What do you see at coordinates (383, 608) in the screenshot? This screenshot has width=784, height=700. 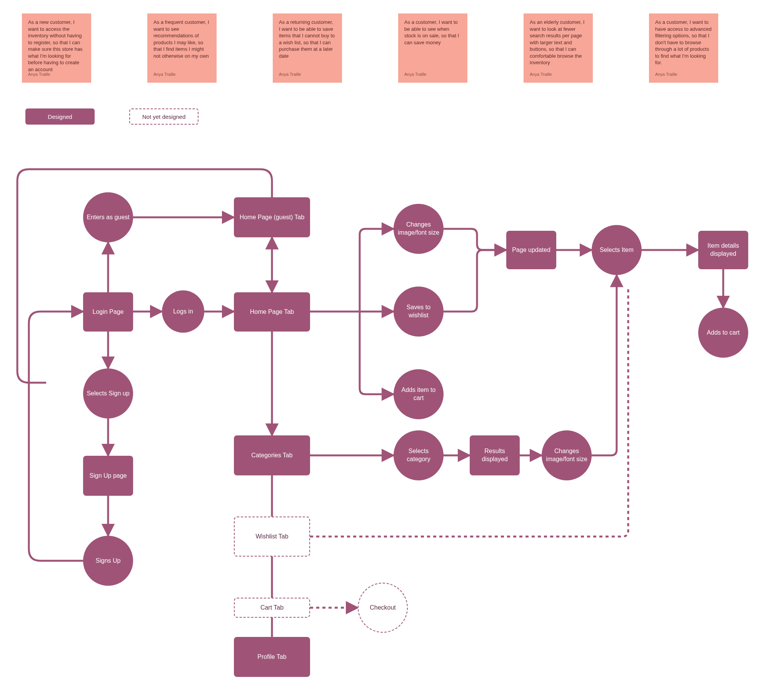 I see `node-label: Checkout` at bounding box center [383, 608].